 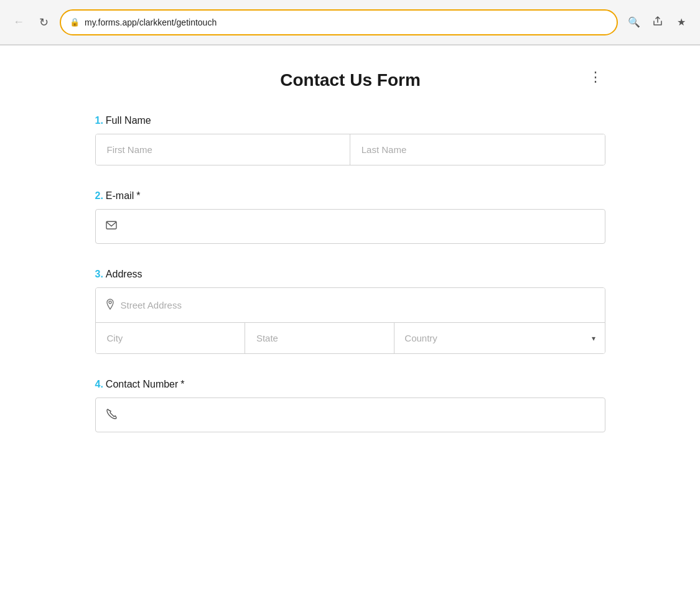 I want to click on more-options-button: ⋮, so click(x=596, y=77).